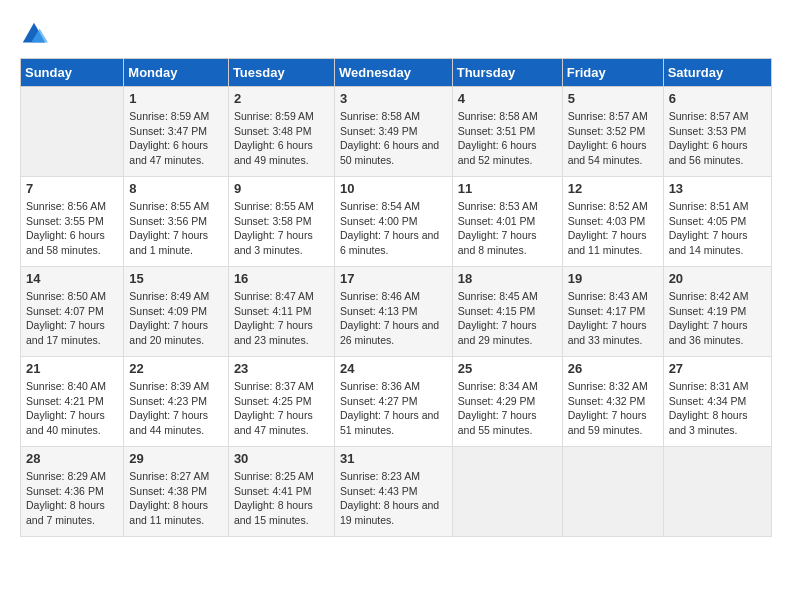  I want to click on calendar-cell: 26Sunrise: 8:32 AMSunset: 4:32 PMDayligh…, so click(612, 402).